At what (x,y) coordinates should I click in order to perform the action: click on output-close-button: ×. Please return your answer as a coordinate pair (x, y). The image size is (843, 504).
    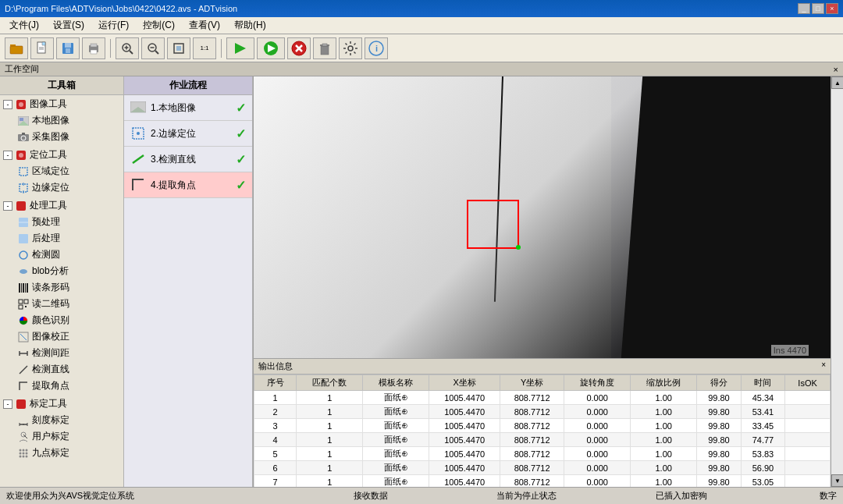
    Looking at the image, I should click on (823, 367).